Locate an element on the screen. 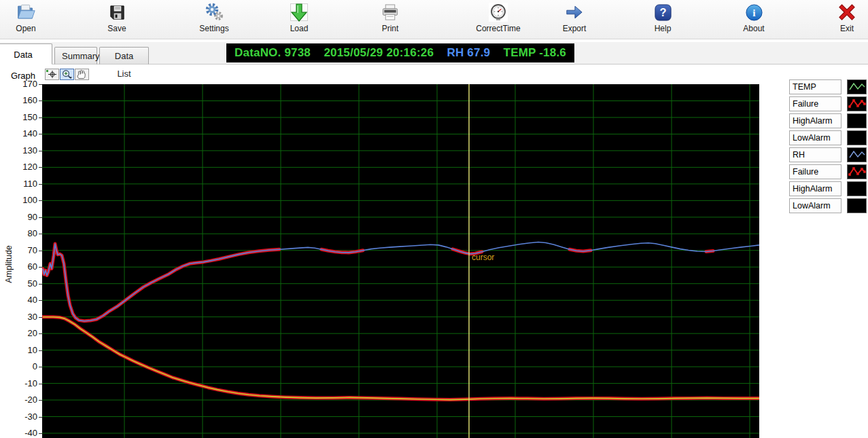  toolbar-label: About is located at coordinates (753, 29).